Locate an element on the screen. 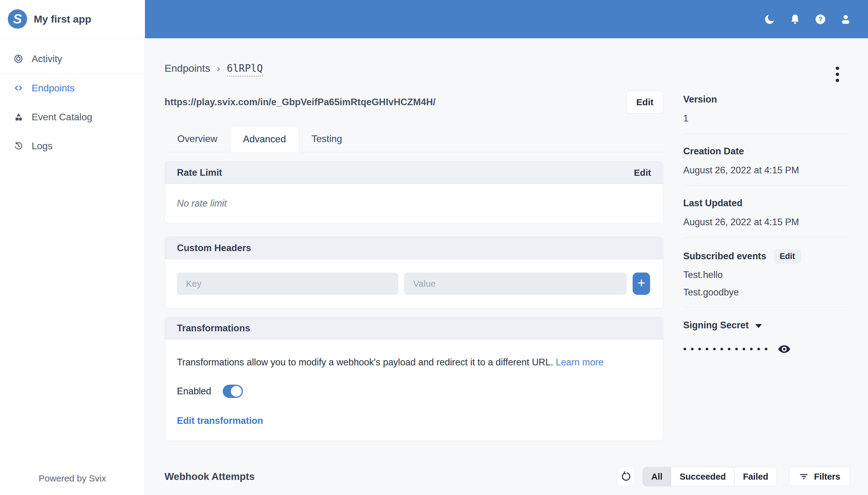 The width and height of the screenshot is (868, 495). edit-transformation-link: Edit transformation is located at coordinates (414, 421).